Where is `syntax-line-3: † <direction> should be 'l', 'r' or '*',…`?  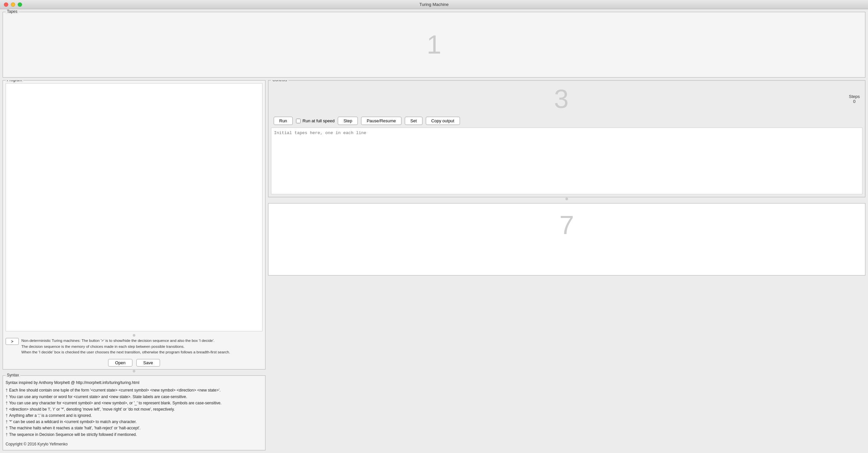
syntax-line-3: † <direction> should be 'l', 'r' or '*',… is located at coordinates (134, 410).